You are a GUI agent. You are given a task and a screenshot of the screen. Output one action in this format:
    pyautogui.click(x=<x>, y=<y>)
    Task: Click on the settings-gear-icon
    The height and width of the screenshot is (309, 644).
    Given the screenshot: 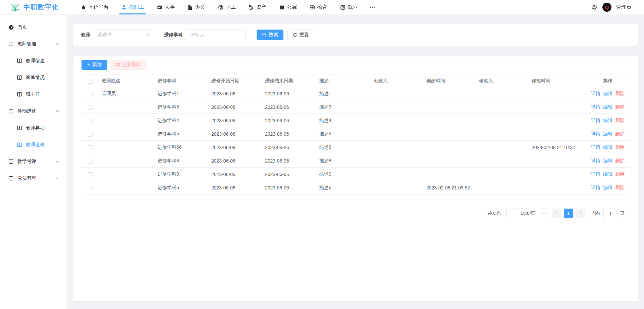 What is the action you would take?
    pyautogui.click(x=594, y=7)
    